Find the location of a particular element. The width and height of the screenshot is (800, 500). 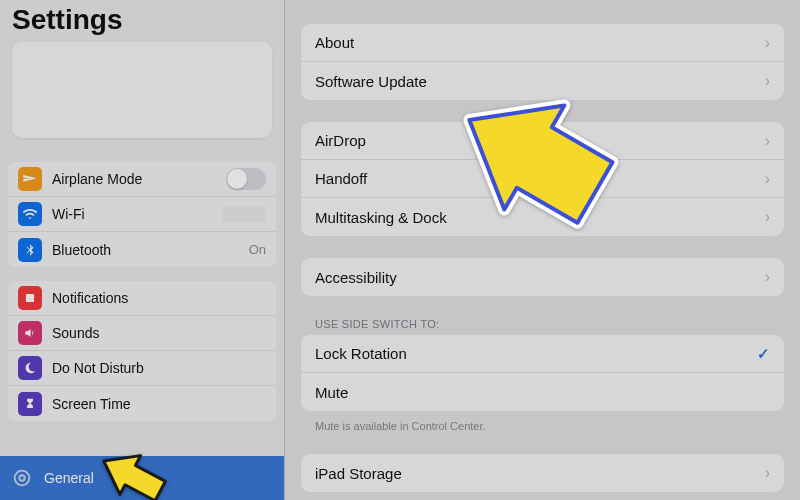

sidebar-item-label: Notifications is located at coordinates (159, 298).